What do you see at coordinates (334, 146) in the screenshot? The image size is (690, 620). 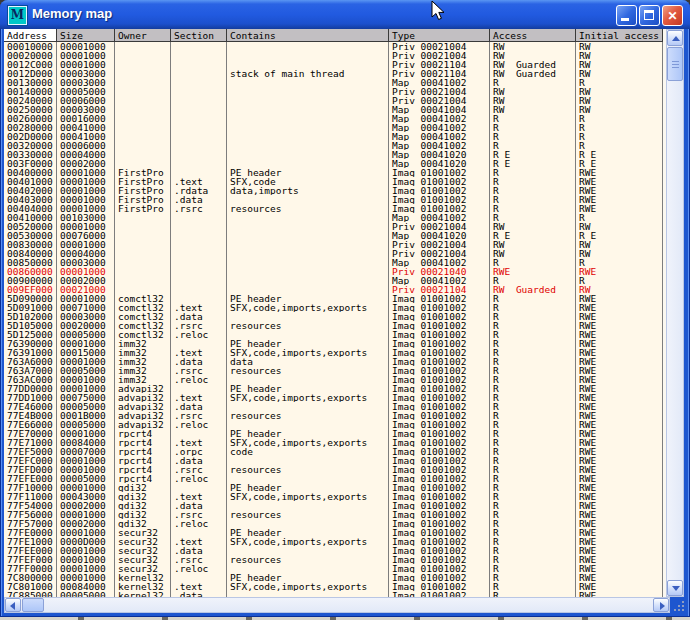 I see `table-row: 0032000000006000Map 00041002RR` at bounding box center [334, 146].